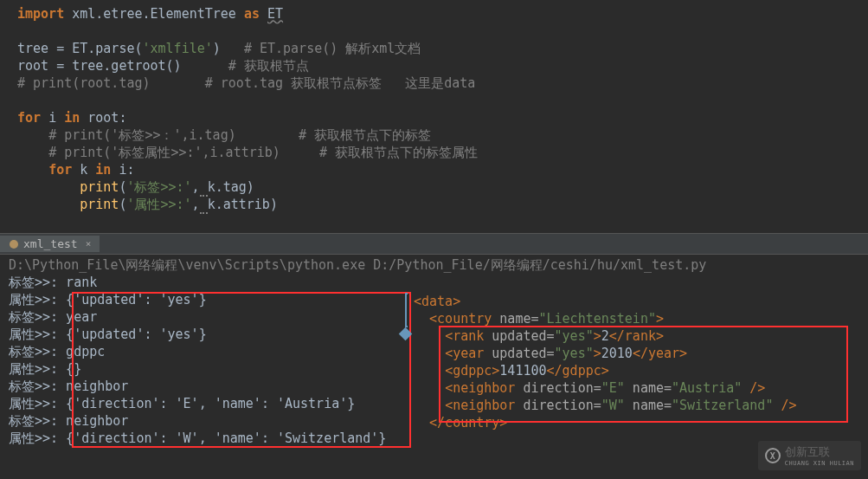  Describe the element at coordinates (434, 265) in the screenshot. I see `console-path: D:\Python_File\网络编程\venv\Scripts\python.…` at that location.